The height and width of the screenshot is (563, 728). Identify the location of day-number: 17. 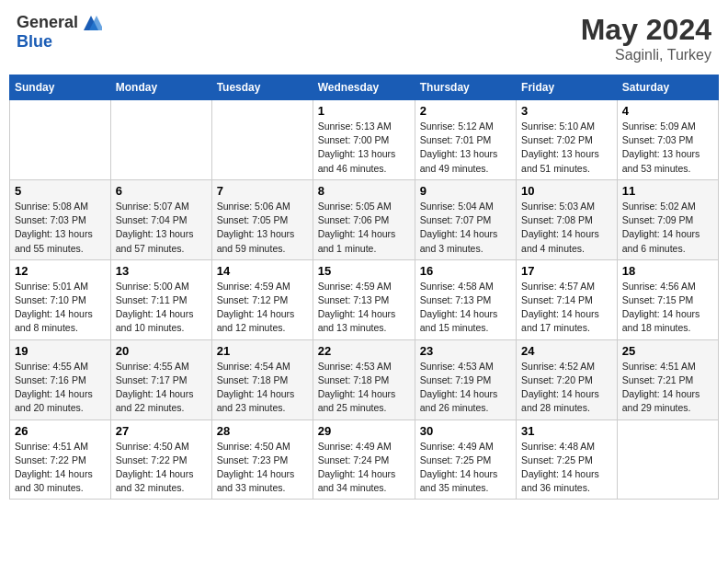
(566, 270).